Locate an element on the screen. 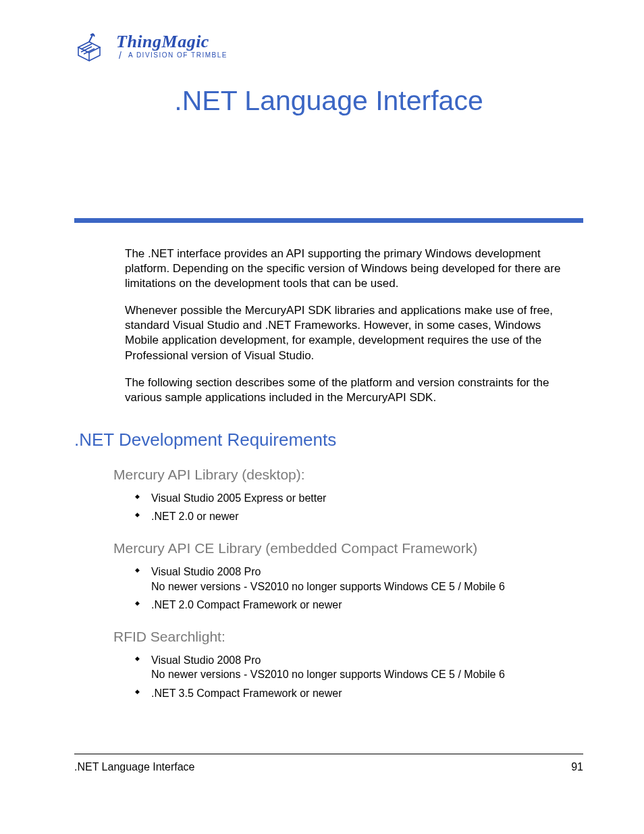  list-item: .NET 3.5 Compact Framework or newer is located at coordinates (359, 694).